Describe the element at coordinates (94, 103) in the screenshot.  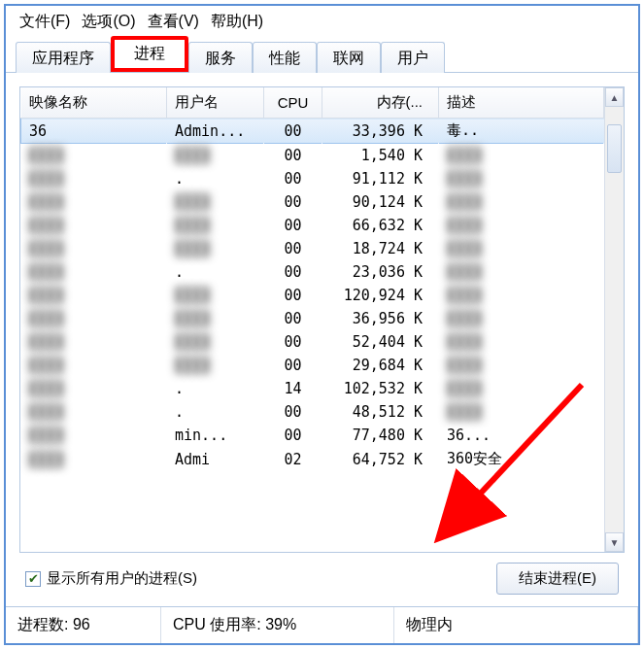
I see `column-image-name: 映像名称` at that location.